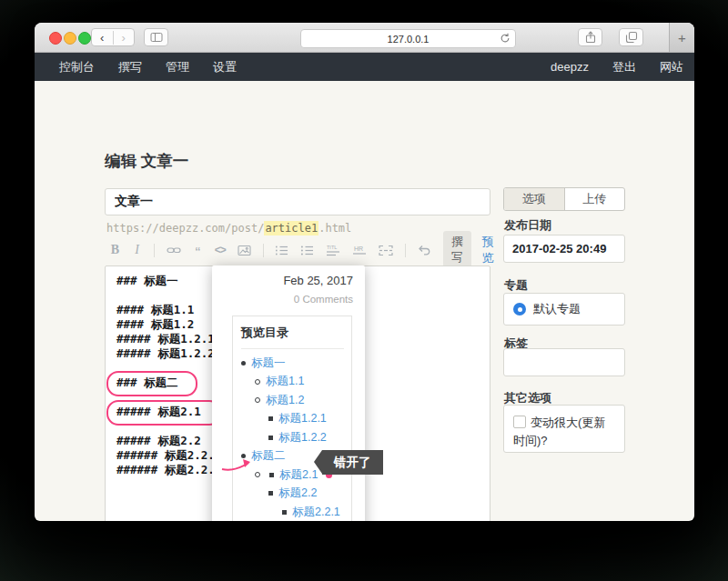  I want to click on sidebar-tabs: 选项 上传, so click(564, 199).